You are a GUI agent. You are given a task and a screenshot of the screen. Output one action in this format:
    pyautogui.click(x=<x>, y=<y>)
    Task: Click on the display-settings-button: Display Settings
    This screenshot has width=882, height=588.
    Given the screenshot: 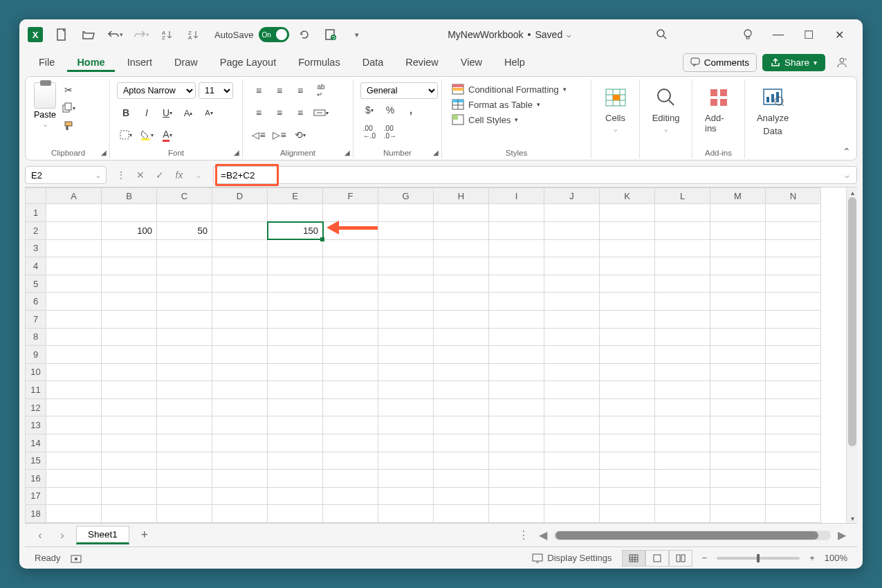 What is the action you would take?
    pyautogui.click(x=571, y=558)
    